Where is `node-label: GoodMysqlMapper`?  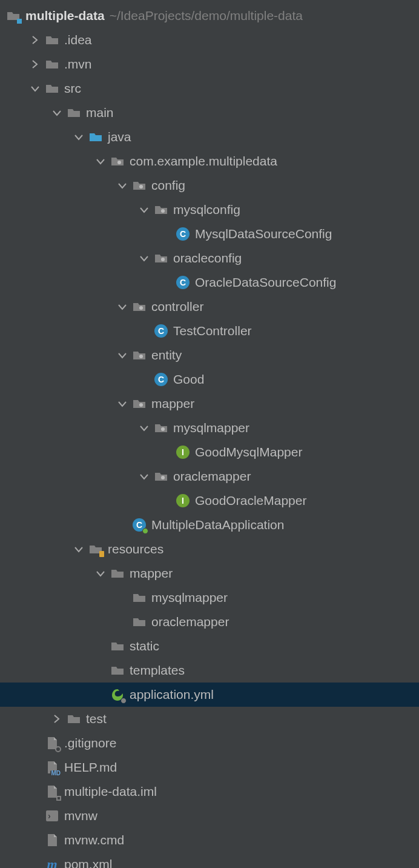 node-label: GoodMysqlMapper is located at coordinates (248, 452).